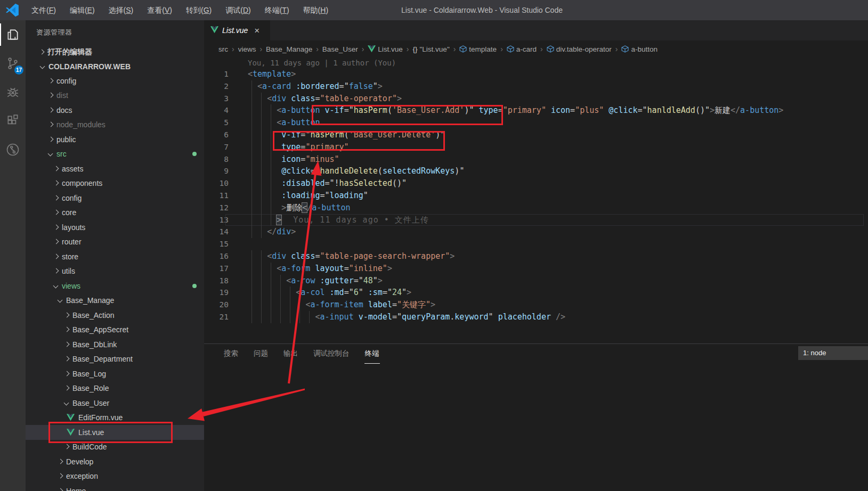  I want to click on code-line-5: 5 <a-button, so click(536, 122).